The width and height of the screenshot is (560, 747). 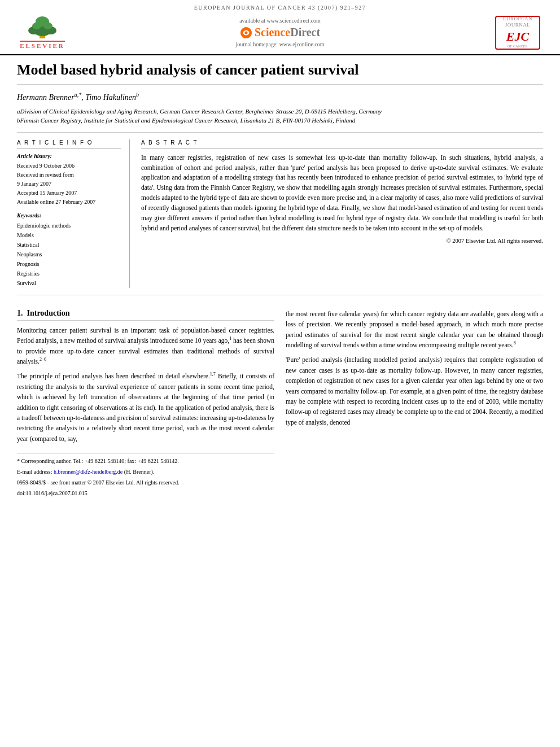 I want to click on header-center: available at www.sciencedirect.com Scien…, so click(x=280, y=33).